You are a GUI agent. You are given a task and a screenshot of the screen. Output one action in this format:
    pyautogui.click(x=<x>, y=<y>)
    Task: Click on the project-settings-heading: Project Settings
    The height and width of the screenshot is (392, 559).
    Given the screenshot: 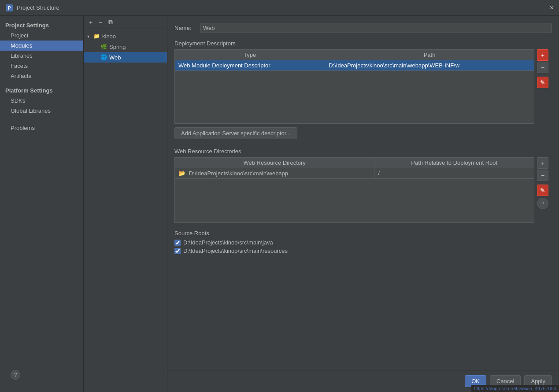 What is the action you would take?
    pyautogui.click(x=41, y=25)
    